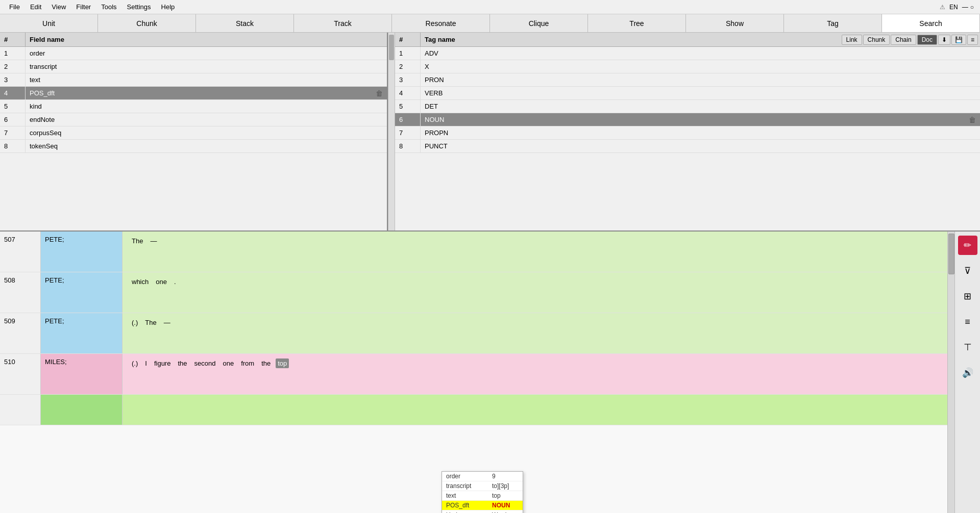 This screenshot has width=980, height=513. Describe the element at coordinates (505, 496) in the screenshot. I see `popup-val-text: top` at that location.